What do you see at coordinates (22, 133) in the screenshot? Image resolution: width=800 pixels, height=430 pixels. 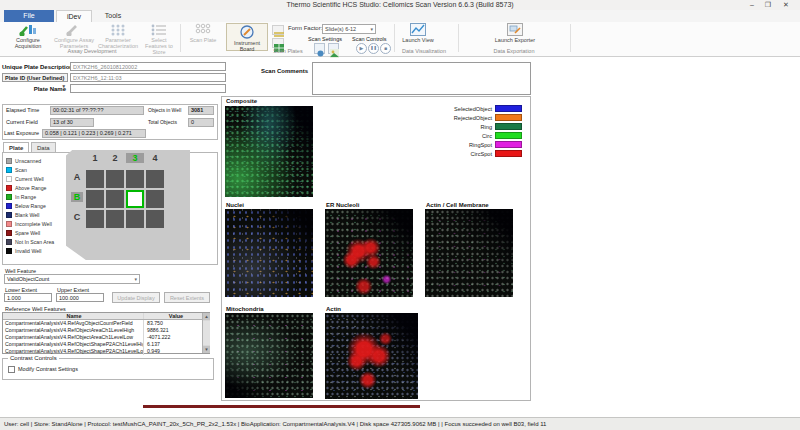 I see `last-exposure-label: Last Exposure` at bounding box center [22, 133].